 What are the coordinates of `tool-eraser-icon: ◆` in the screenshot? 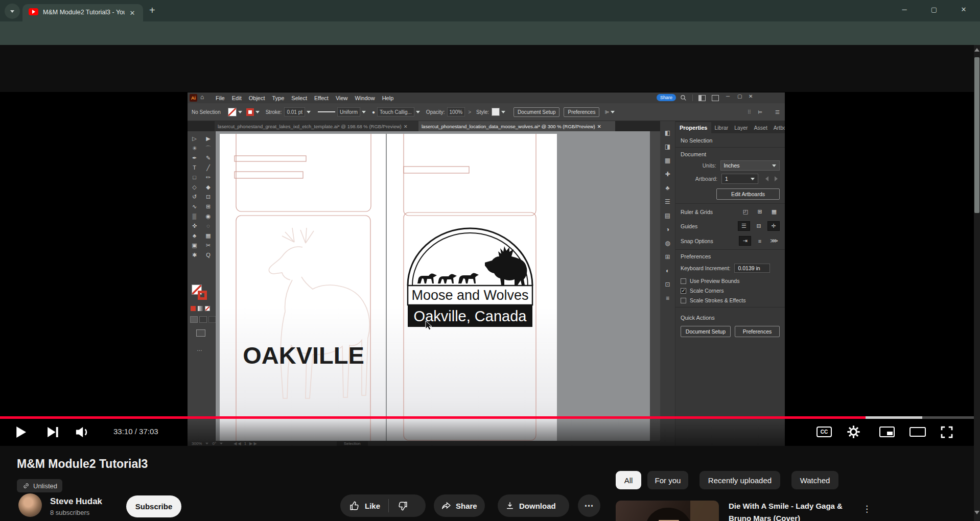 It's located at (208, 187).